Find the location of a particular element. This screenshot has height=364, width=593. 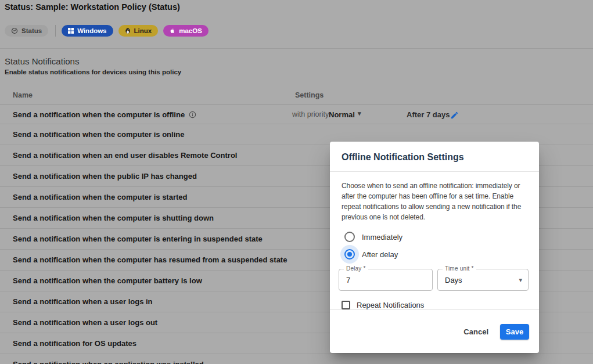

status-chip-label: Status is located at coordinates (31, 31).